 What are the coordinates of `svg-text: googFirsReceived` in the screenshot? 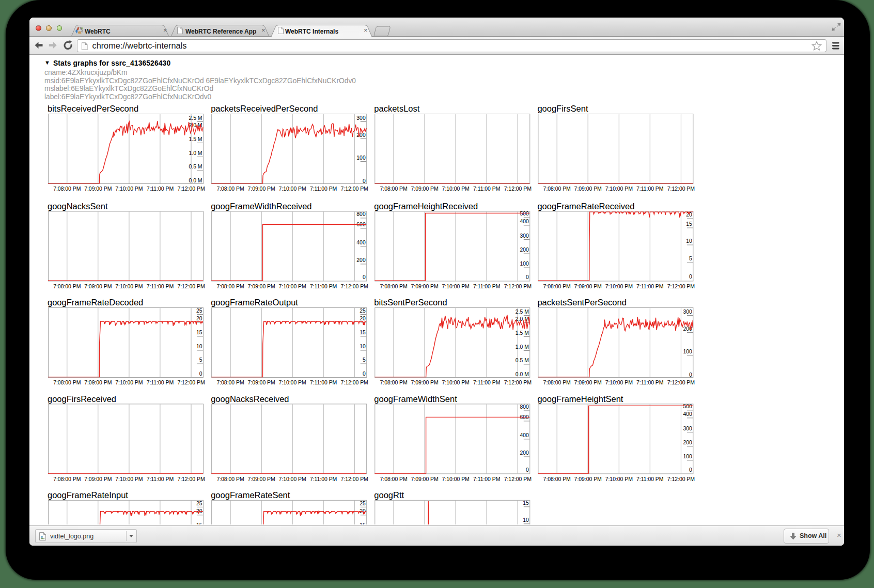 It's located at (82, 399).